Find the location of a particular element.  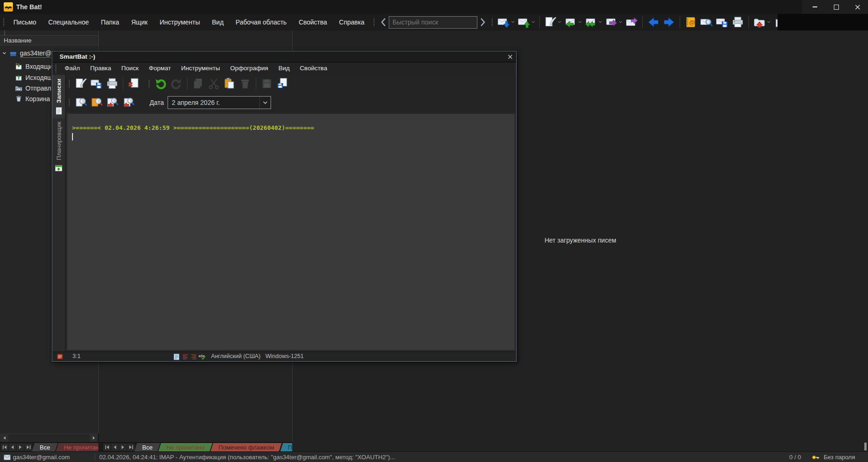

spellcheck-icon: абв is located at coordinates (202, 357).